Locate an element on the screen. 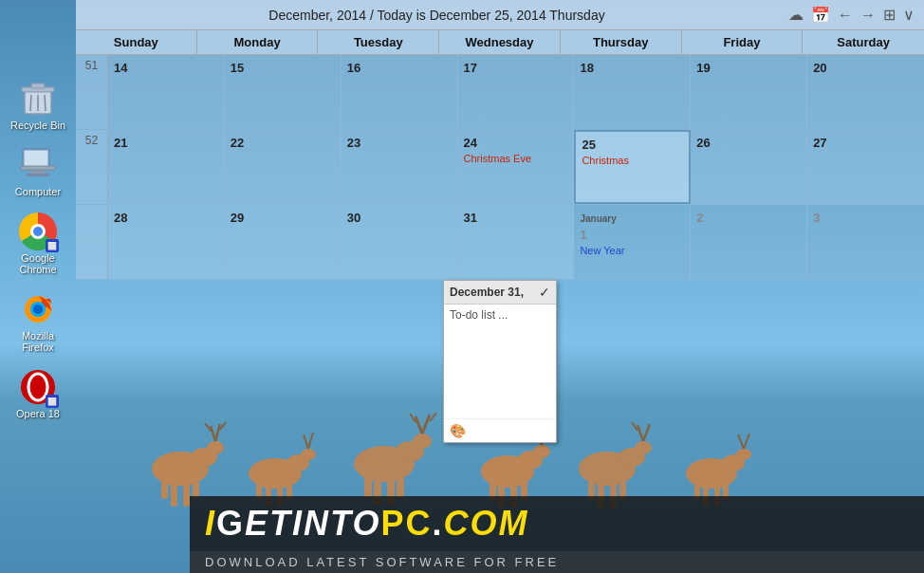  watermark-top: IGETINTOPC.COM is located at coordinates (557, 524).